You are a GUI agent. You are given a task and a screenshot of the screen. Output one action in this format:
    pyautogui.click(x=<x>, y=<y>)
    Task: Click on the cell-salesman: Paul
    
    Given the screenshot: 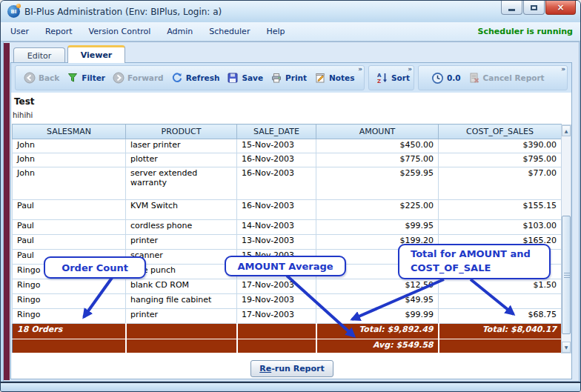 What is the action you would take?
    pyautogui.click(x=70, y=227)
    